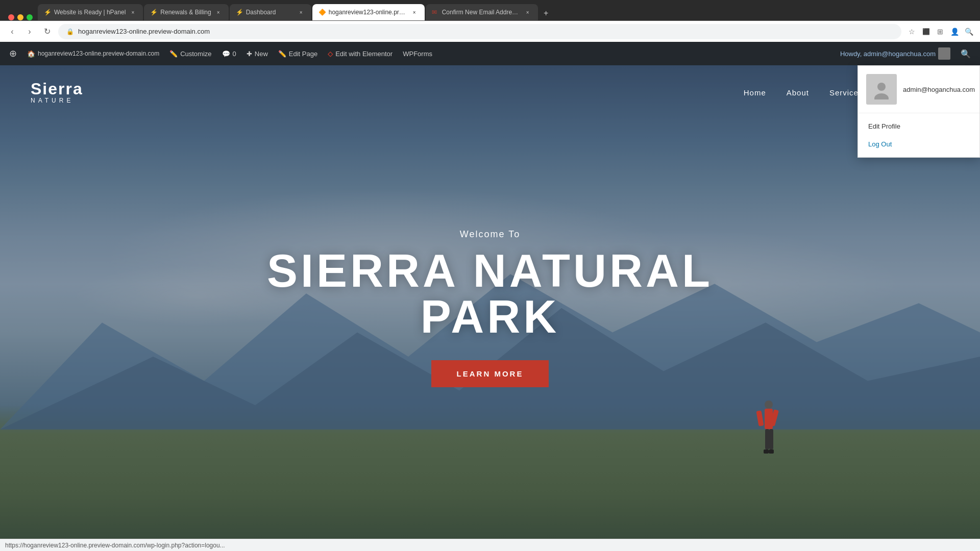 The height and width of the screenshot is (551, 980). I want to click on wp-logo-icon: ⊕, so click(13, 54).